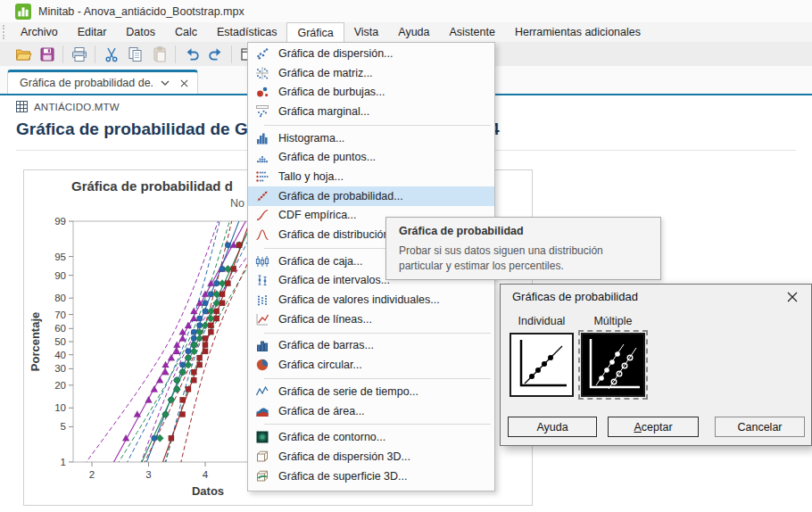 The image size is (812, 512). What do you see at coordinates (61, 385) in the screenshot?
I see `svg-text: 20` at bounding box center [61, 385].